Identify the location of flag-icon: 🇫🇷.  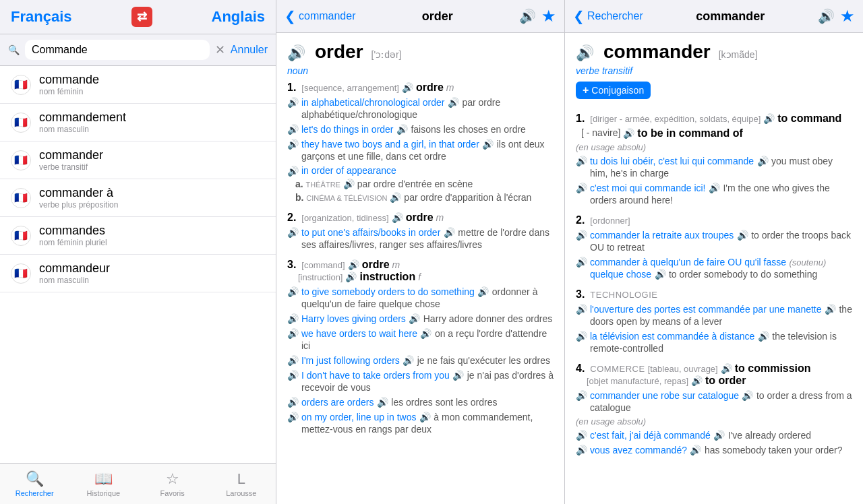
(21, 123).